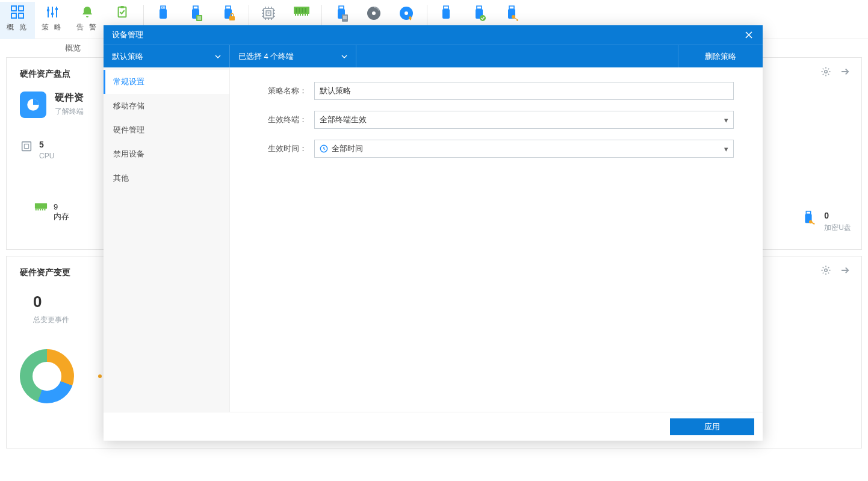  Describe the element at coordinates (167, 240) in the screenshot. I see `modal-sidebar: 常规设置 移动存储 硬件管理 禁用设备 其他` at that location.